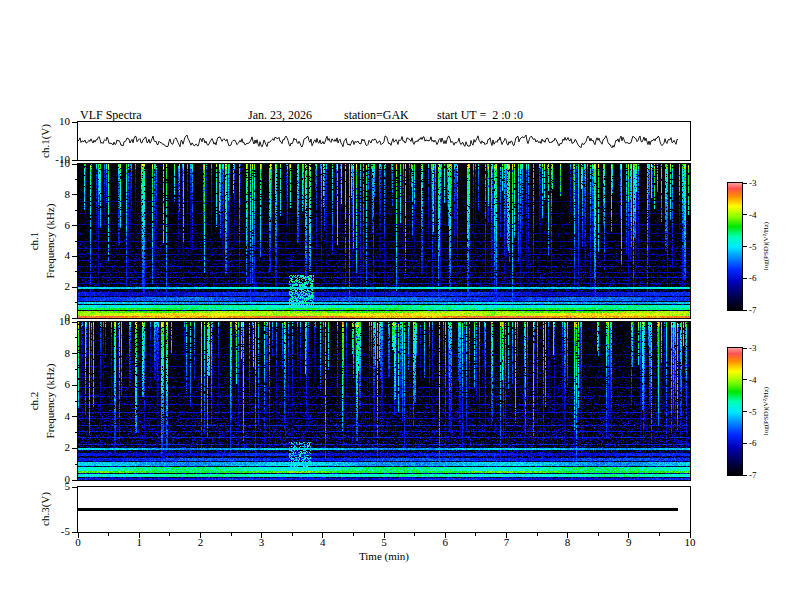 The width and height of the screenshot is (792, 612). I want to click on ch2-channel-axis-label: ch.2, so click(34, 402).